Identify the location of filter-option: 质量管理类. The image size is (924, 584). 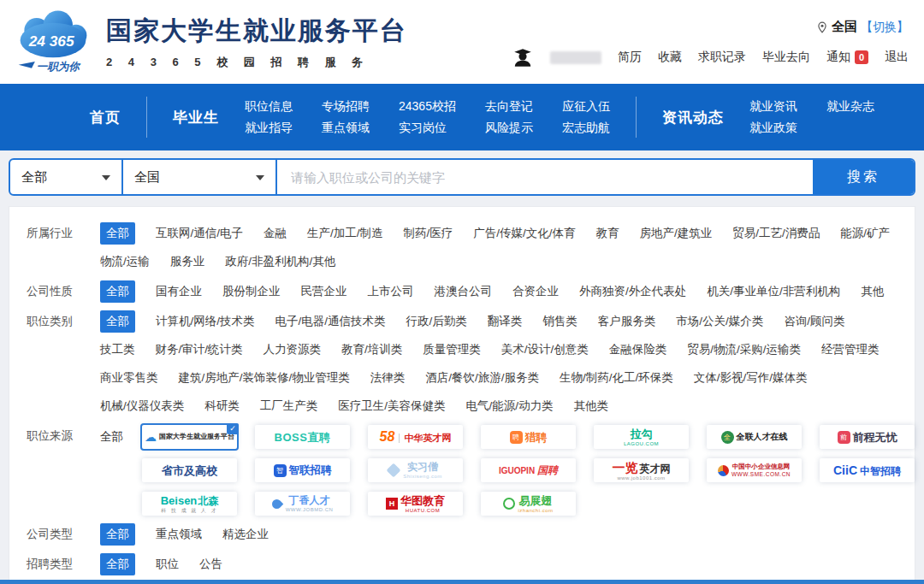
(452, 350).